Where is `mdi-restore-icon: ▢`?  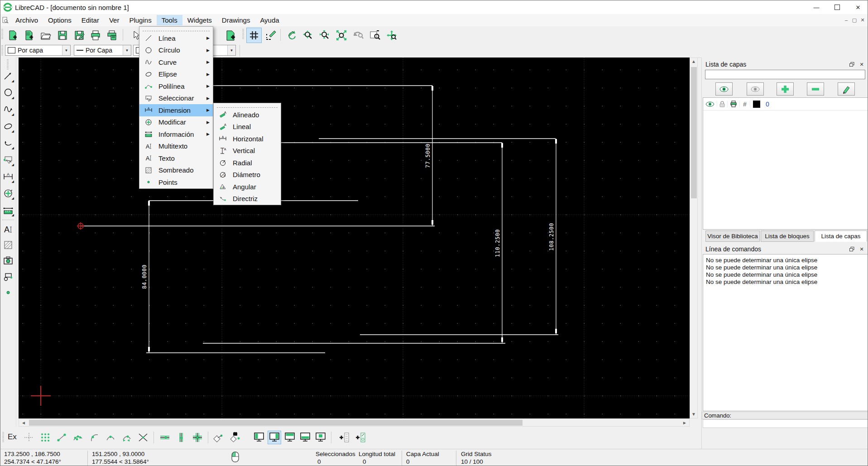
mdi-restore-icon: ▢ is located at coordinates (854, 20).